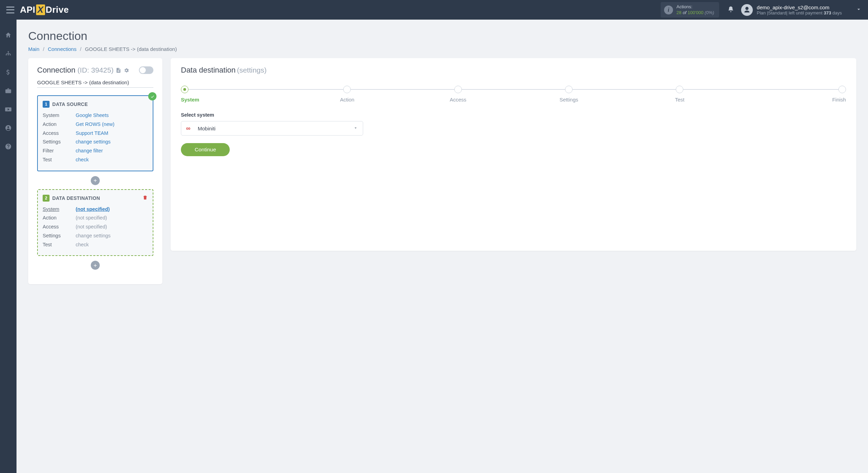  I want to click on user-info: demo_apix-drive_s2@com.com Plan |Standar…, so click(799, 10).